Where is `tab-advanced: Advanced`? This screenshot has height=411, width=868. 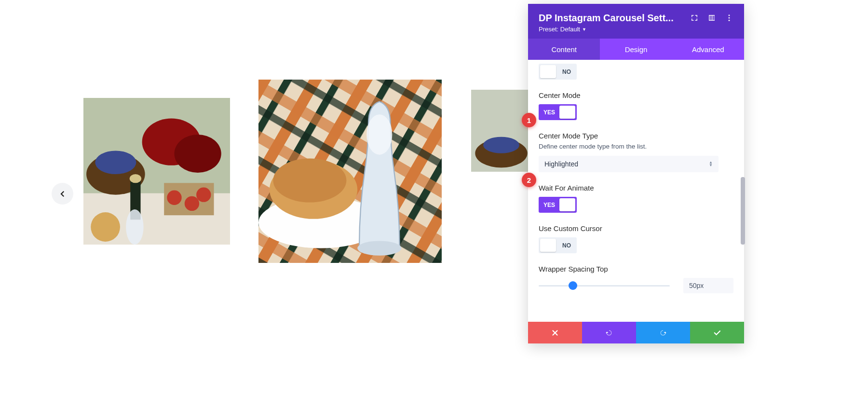 tab-advanced: Advanced is located at coordinates (708, 49).